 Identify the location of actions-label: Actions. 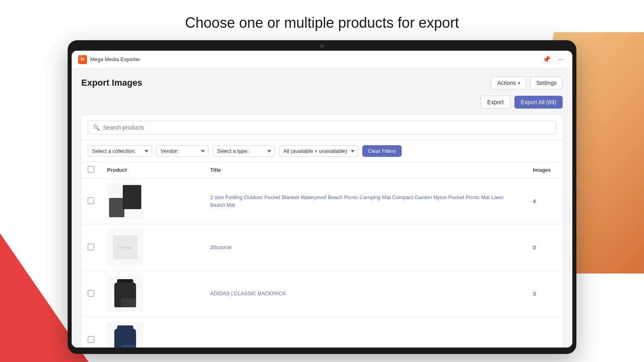
(506, 83).